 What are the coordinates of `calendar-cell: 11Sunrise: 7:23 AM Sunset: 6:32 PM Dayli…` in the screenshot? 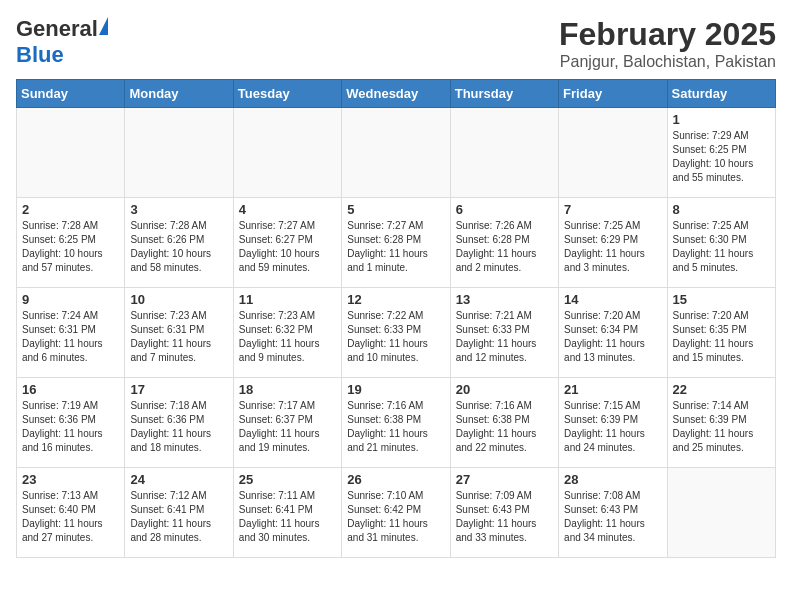 It's located at (287, 333).